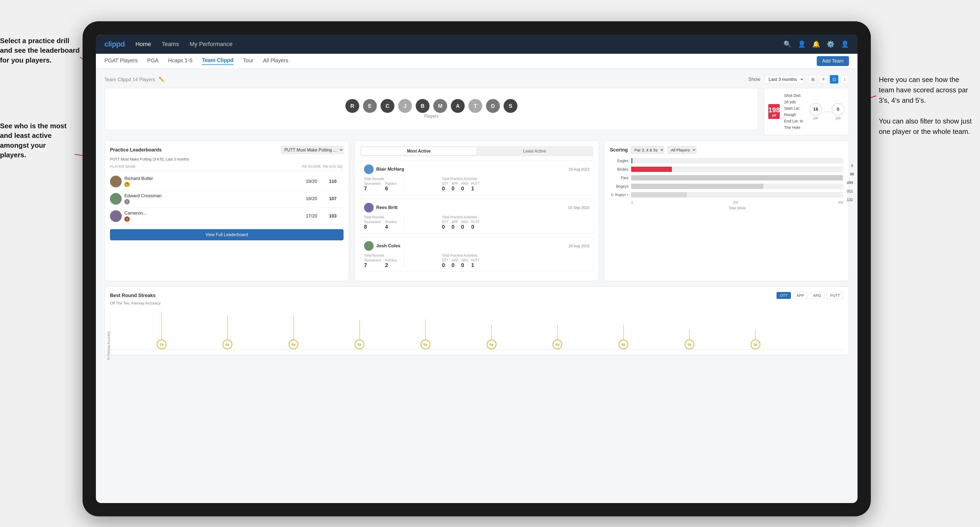 This screenshot has height=527, width=980. I want to click on activity-card-3: Josh Coles 26 Aug 2023 Total Rounds Tour…, so click(477, 255).